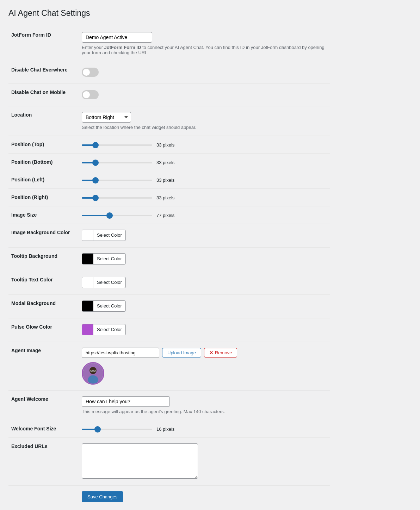 The image size is (420, 510). What do you see at coordinates (140, 461) in the screenshot?
I see `excluded-urls-textarea` at bounding box center [140, 461].